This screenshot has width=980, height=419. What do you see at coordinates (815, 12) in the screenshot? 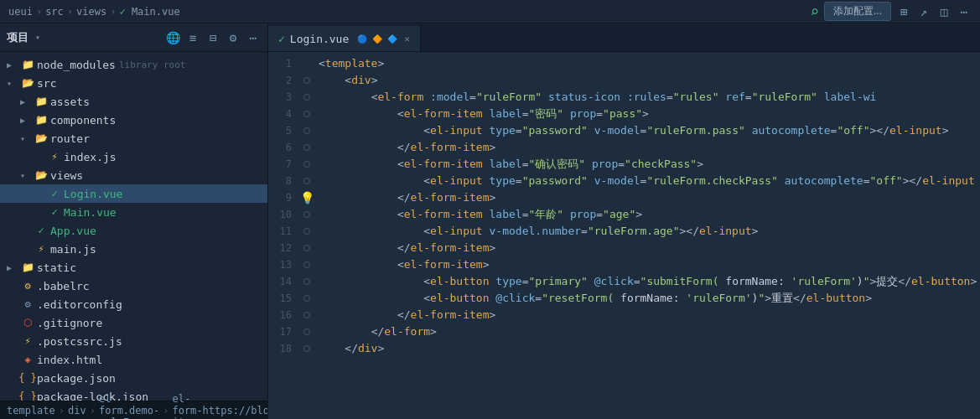
I see `search-icon: ⌕` at bounding box center [815, 12].